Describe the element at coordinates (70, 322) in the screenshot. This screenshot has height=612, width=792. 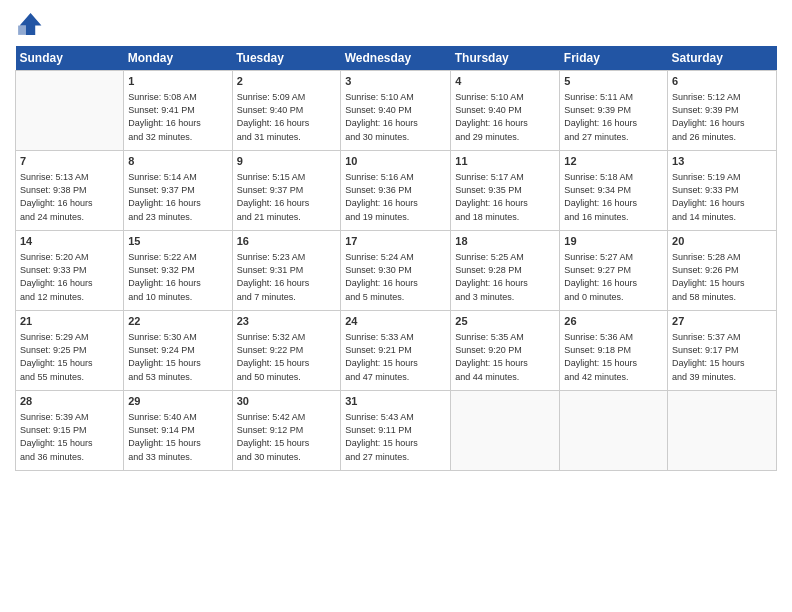
I see `day-number: 21` at that location.